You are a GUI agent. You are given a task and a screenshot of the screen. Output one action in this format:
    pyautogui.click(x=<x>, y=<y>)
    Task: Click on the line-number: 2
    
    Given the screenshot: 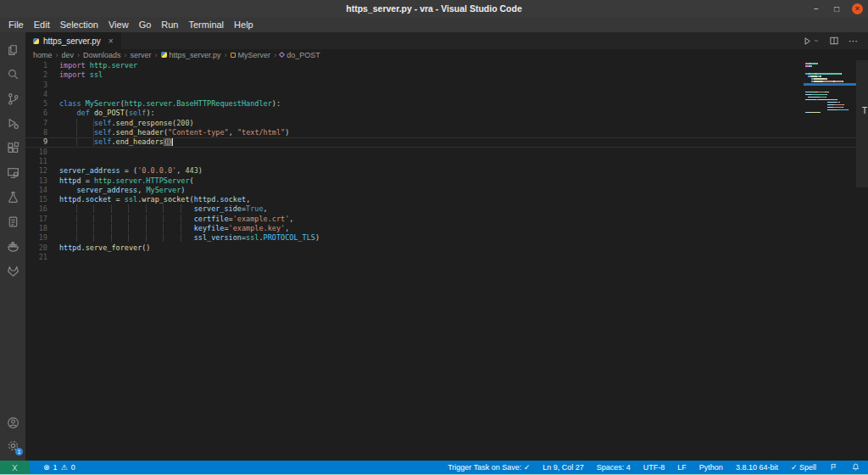 What is the action you would take?
    pyautogui.click(x=36, y=75)
    